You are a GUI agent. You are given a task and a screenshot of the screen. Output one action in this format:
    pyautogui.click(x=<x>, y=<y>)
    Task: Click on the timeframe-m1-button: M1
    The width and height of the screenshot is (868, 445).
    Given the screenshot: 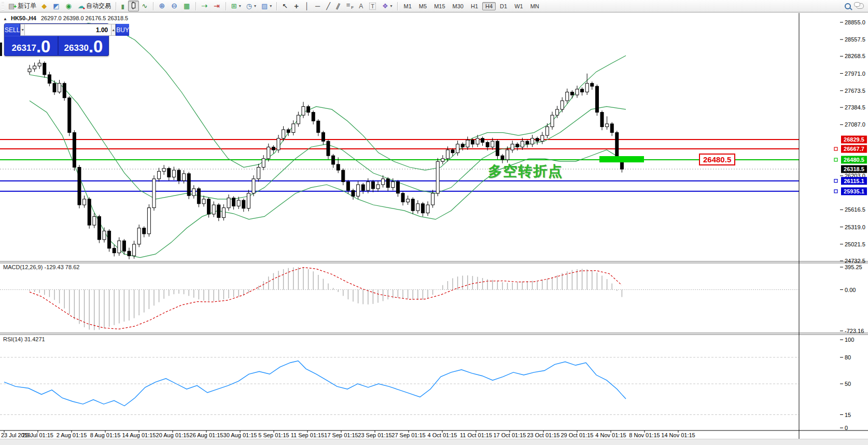 What is the action you would take?
    pyautogui.click(x=408, y=6)
    